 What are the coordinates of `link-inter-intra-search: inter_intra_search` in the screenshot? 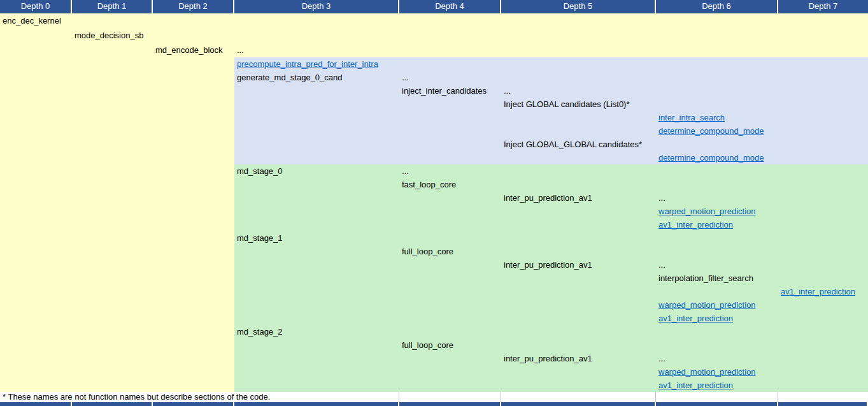 It's located at (690, 117).